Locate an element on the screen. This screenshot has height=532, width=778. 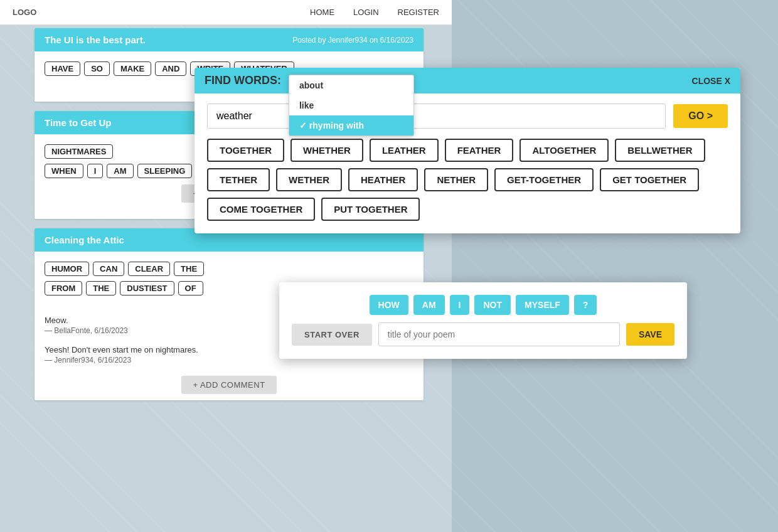
results-grid: TOGETHERWHETHERLEATHERFEATHERALTOGETHERB… is located at coordinates (467, 186).